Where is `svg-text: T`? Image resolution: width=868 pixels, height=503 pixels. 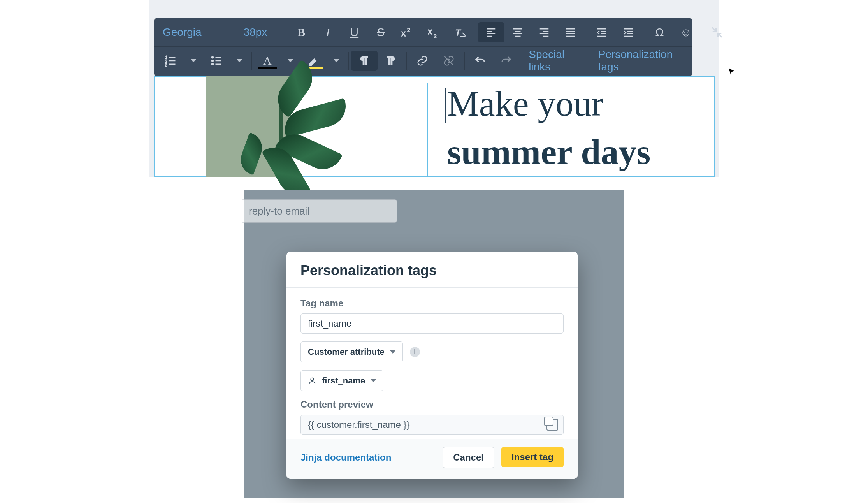
svg-text: T is located at coordinates (459, 33).